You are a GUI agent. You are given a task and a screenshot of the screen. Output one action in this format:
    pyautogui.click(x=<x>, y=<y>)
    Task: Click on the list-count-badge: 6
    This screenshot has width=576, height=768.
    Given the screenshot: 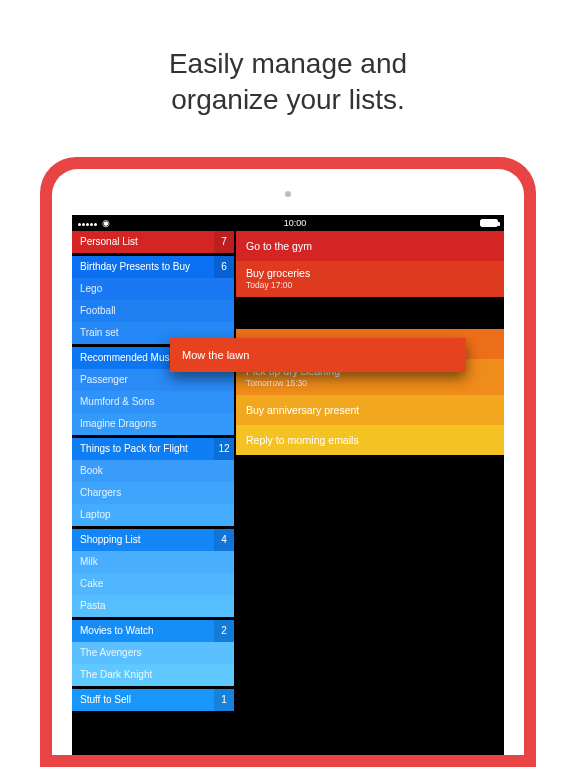 What is the action you would take?
    pyautogui.click(x=224, y=267)
    